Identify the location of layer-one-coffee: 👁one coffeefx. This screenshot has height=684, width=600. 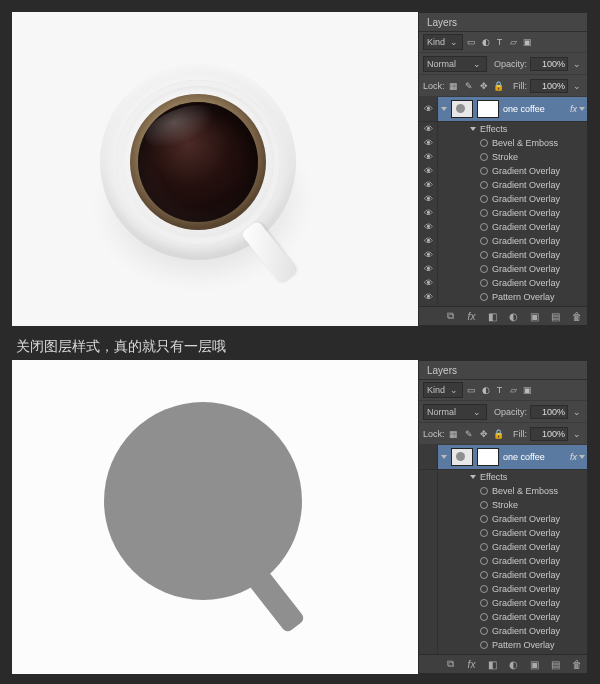
(503, 110).